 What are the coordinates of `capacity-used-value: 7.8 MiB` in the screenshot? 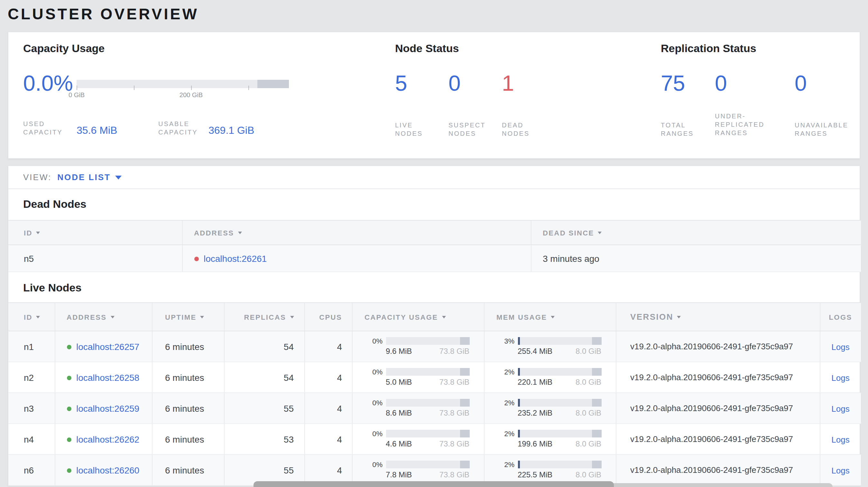 It's located at (399, 475).